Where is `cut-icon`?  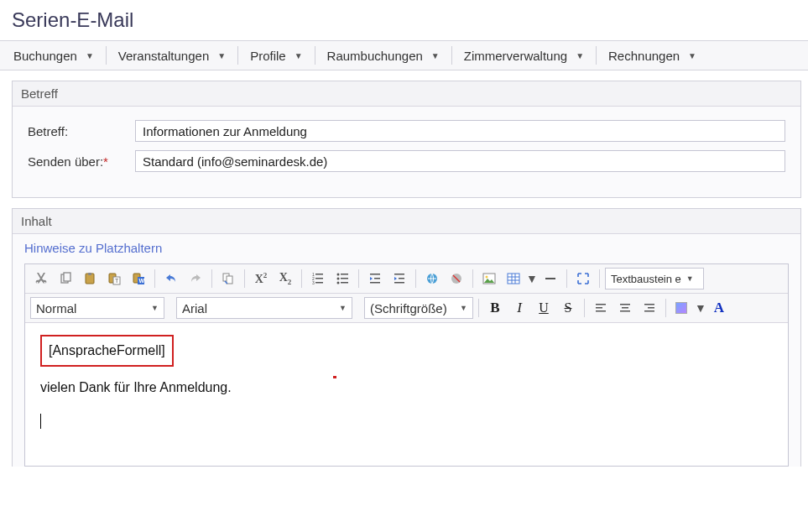
cut-icon is located at coordinates (41, 279).